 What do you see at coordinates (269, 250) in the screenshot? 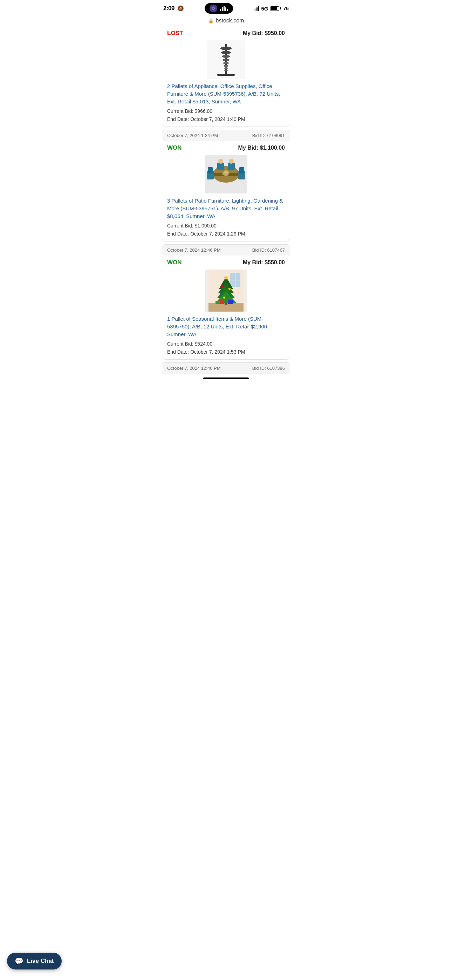
I see `bid-id-2: Bid ID: 6107467` at bounding box center [269, 250].